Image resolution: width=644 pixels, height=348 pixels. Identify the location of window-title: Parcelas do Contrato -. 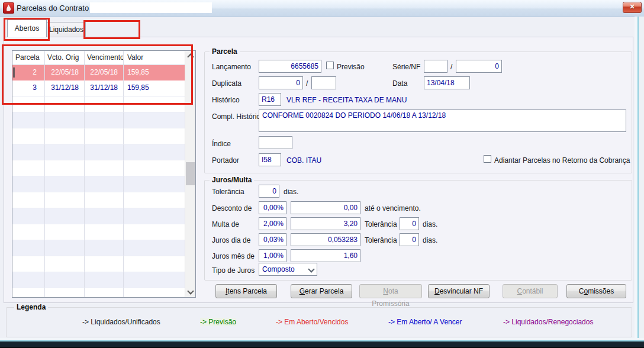
(55, 8).